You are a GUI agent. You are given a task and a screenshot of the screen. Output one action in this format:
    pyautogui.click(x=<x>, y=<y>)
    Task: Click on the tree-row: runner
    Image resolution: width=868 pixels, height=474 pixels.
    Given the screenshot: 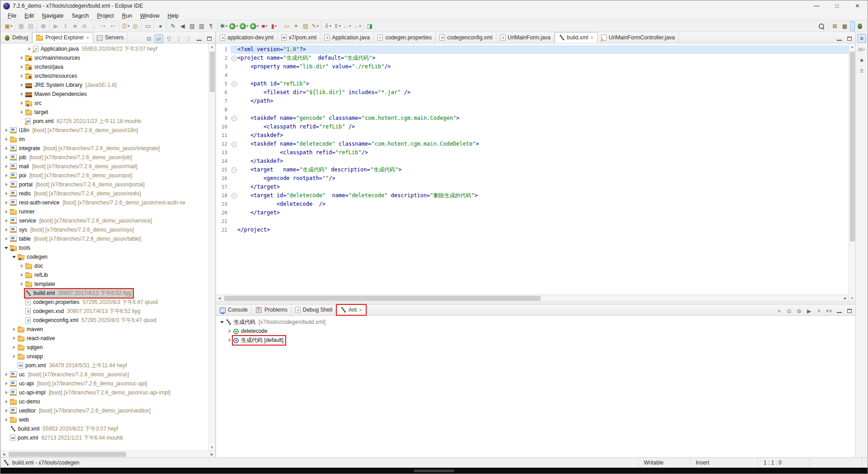 What is the action you would take?
    pyautogui.click(x=104, y=212)
    